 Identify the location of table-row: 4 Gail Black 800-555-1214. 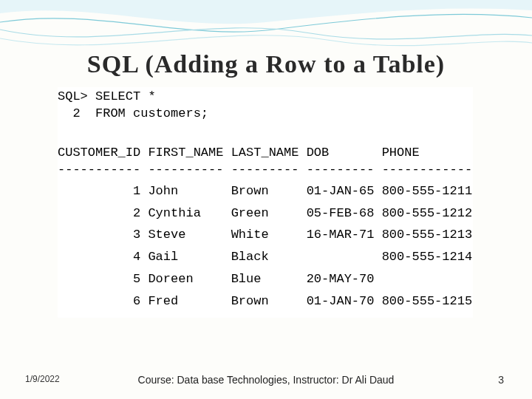
(265, 257).